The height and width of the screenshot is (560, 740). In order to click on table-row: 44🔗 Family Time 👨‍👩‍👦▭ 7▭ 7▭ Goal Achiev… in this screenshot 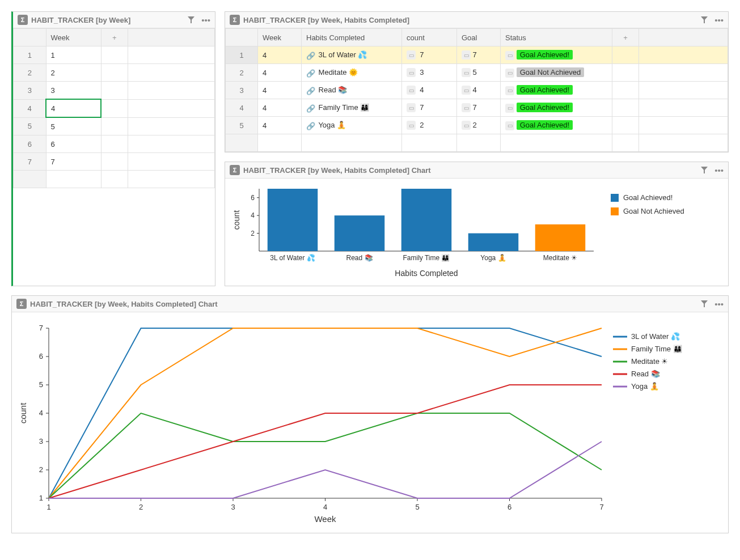, I will do `click(477, 108)`.